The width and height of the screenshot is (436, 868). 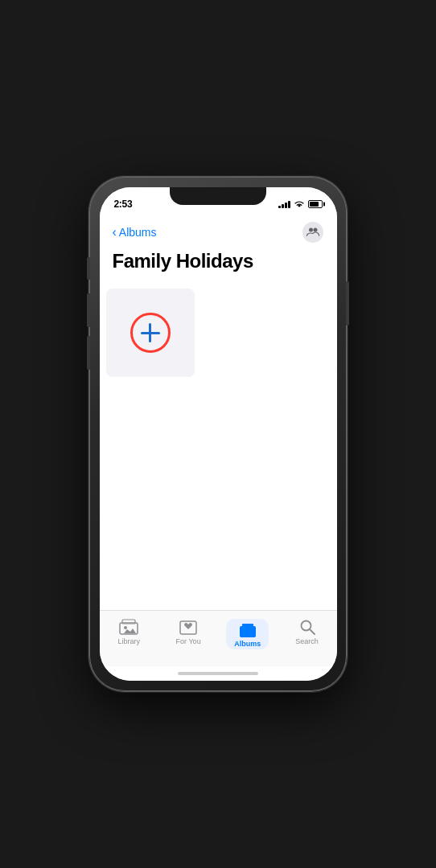 What do you see at coordinates (130, 641) in the screenshot?
I see `library-tab-label: Library` at bounding box center [130, 641].